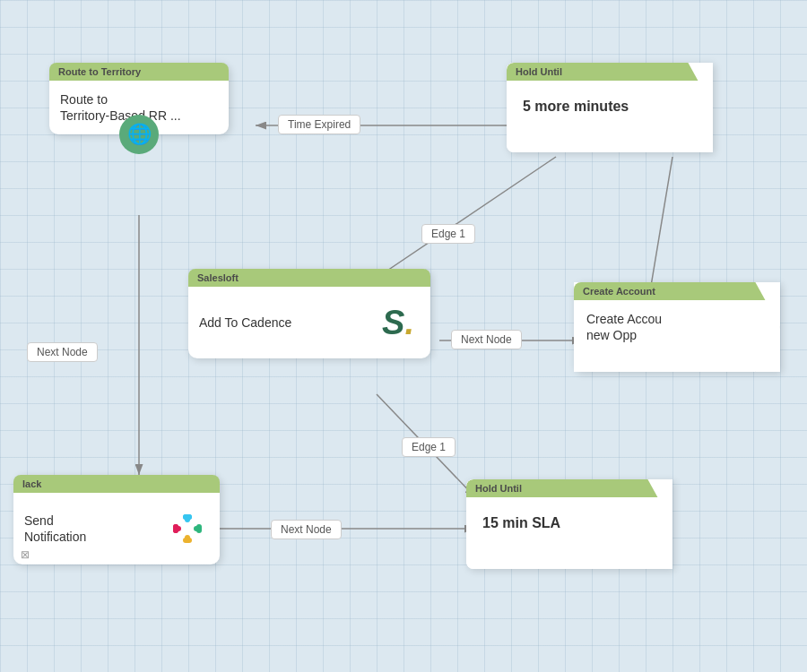 The width and height of the screenshot is (807, 672). Describe the element at coordinates (522, 523) in the screenshot. I see `hold-until-15min-label: 15 min SLA` at that location.